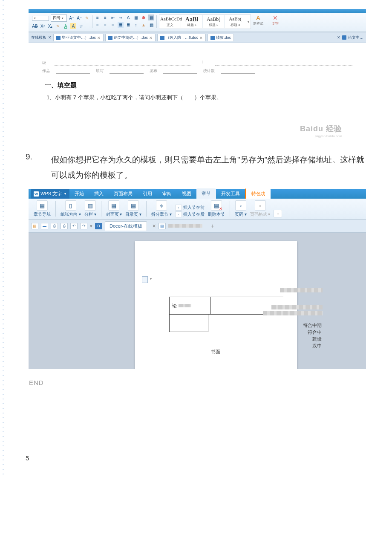  I want to click on question-text: 1、小明有 7 个苹果，小红吃了两个，请问小明还剩下（ ）个苹果。, so click(197, 98).